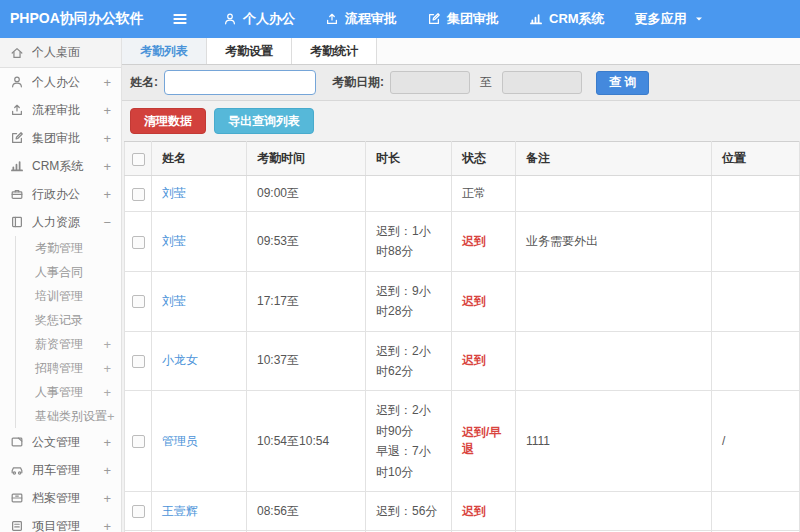 This screenshot has height=532, width=800. Describe the element at coordinates (577, 19) in the screenshot. I see `nav-item-label: CRM系统` at that location.